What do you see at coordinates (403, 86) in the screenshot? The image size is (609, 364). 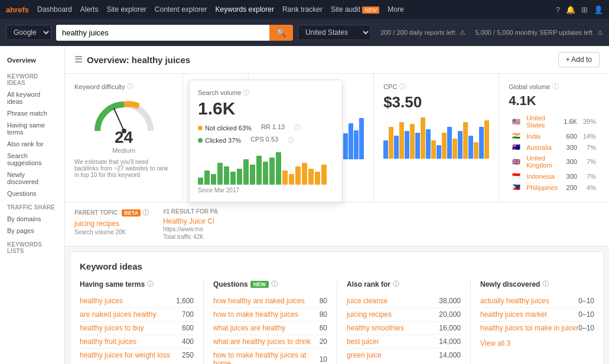 I see `cpc-info-icon: ⓘ` at bounding box center [403, 86].